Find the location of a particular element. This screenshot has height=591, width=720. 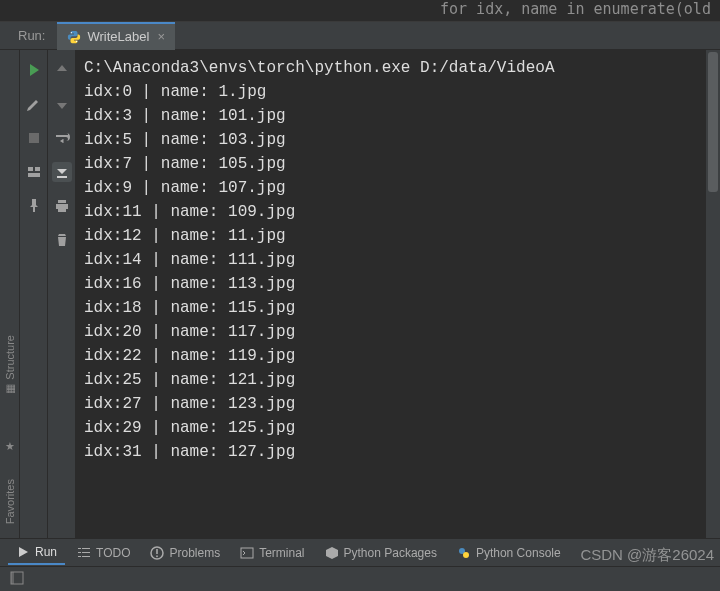

left-tool-strip: ▦ Structure ★ Favorites is located at coordinates (10, 294).